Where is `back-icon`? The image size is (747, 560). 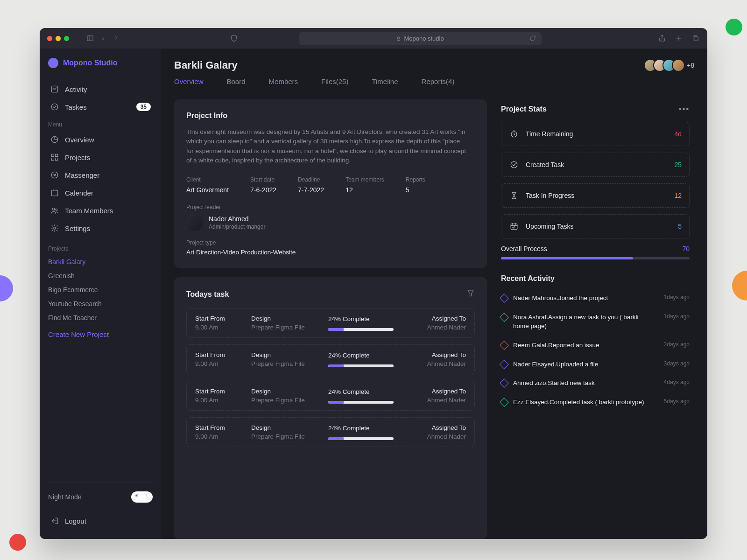 back-icon is located at coordinates (103, 38).